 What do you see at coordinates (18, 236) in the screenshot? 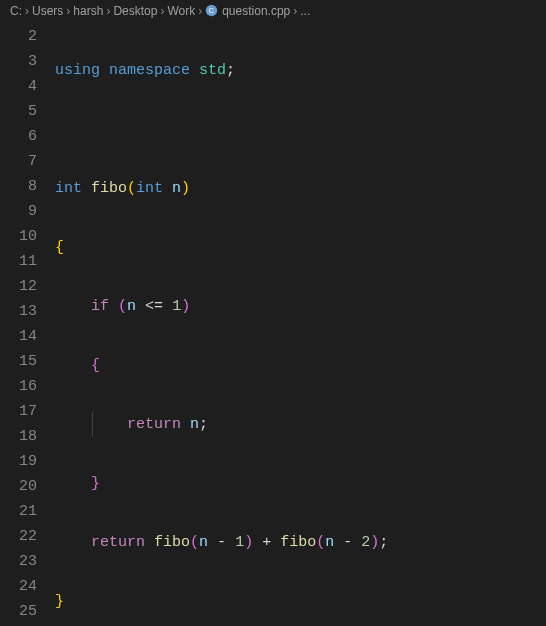
I see `line-number: 10` at bounding box center [18, 236].